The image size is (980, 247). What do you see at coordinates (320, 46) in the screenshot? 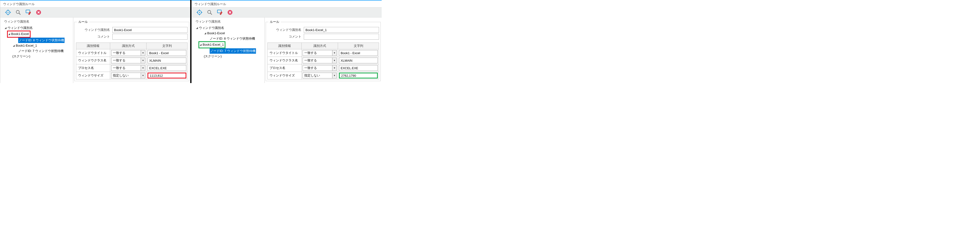
I see `grid-col2: 識別方式` at bounding box center [320, 46].